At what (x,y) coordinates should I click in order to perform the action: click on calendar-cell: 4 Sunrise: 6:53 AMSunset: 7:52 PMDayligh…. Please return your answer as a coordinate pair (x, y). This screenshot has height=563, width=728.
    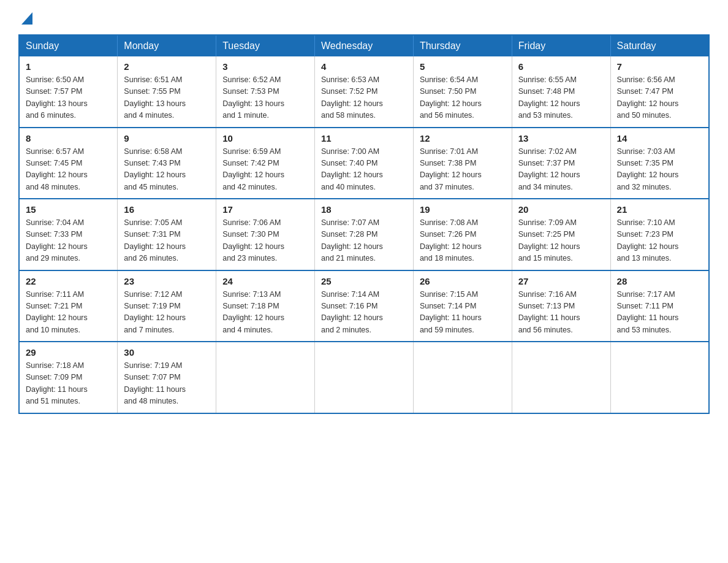
    Looking at the image, I should click on (364, 92).